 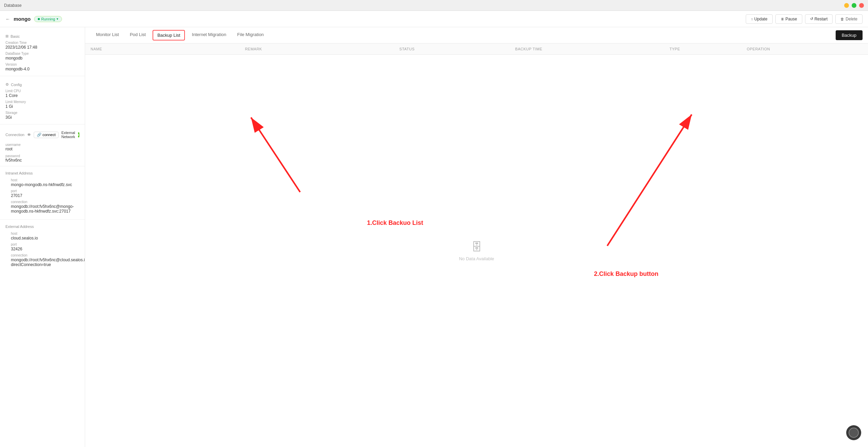 I want to click on creation-time-row: Creation Time 2023/12/06 17:48, so click(x=42, y=45).